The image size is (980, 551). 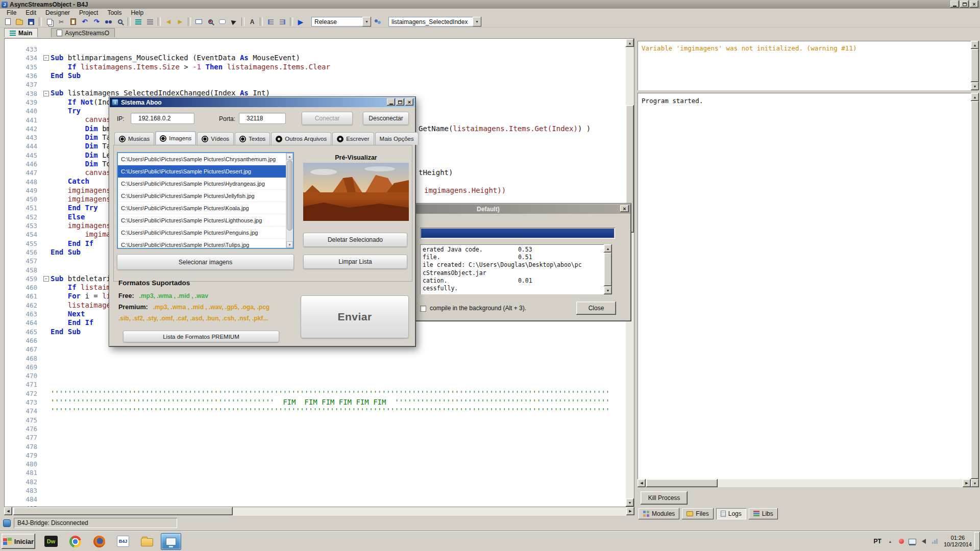 What do you see at coordinates (108, 21) in the screenshot?
I see `find-icon` at bounding box center [108, 21].